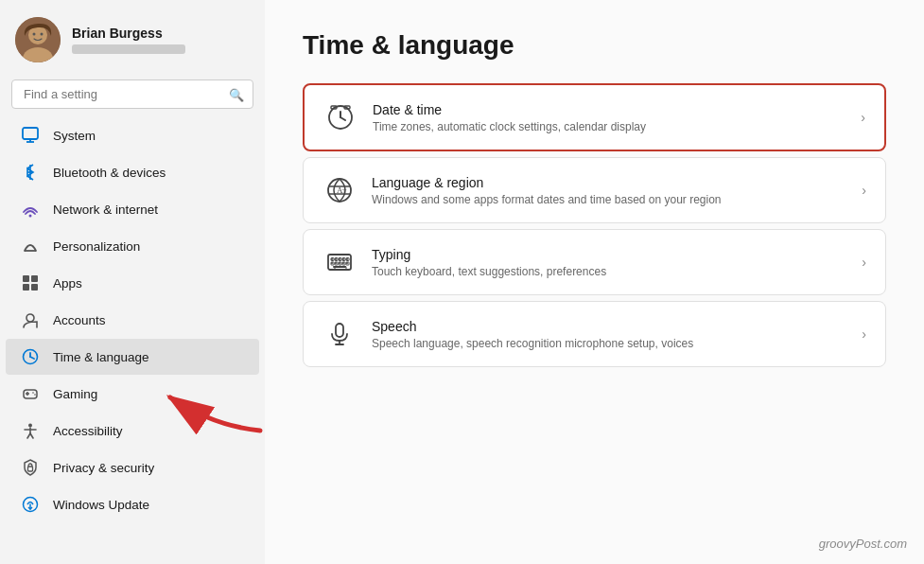  What do you see at coordinates (106, 210) in the screenshot?
I see `sidebar-label-network: Network & internet` at bounding box center [106, 210].